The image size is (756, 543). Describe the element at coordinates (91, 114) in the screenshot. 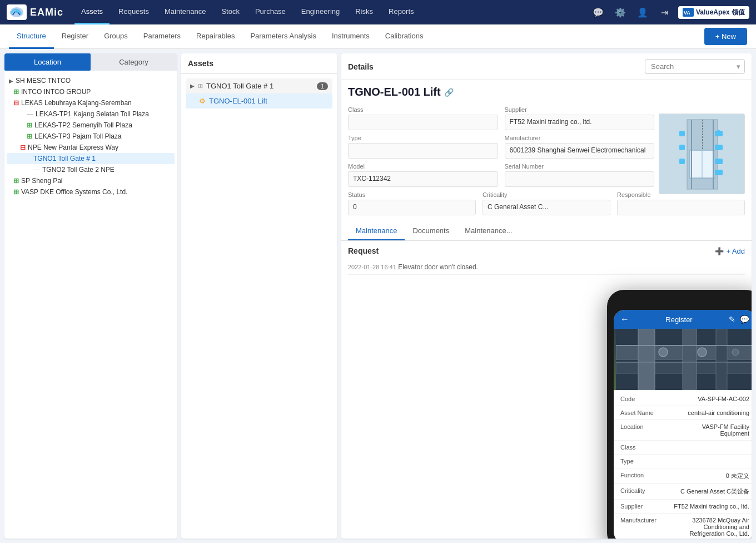

I see `tree-item-lekas-tp1: — LEKAS-TP1 Kajang Selatan Toll Plaza` at that location.